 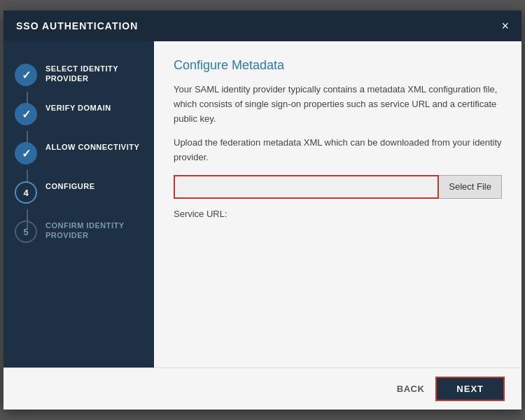 What do you see at coordinates (78, 108) in the screenshot?
I see `step-label-2: VERIFY DOMAIN` at bounding box center [78, 108].